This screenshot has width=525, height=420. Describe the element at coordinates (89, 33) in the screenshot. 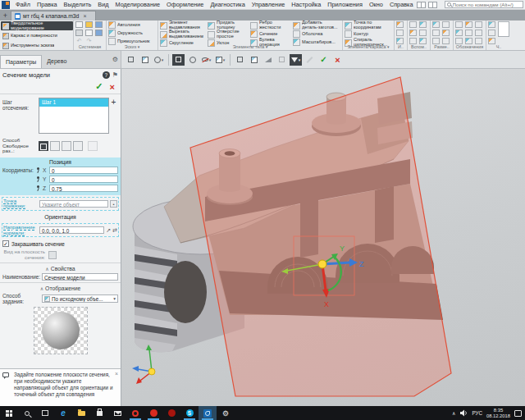

I see `preview-icon` at that location.